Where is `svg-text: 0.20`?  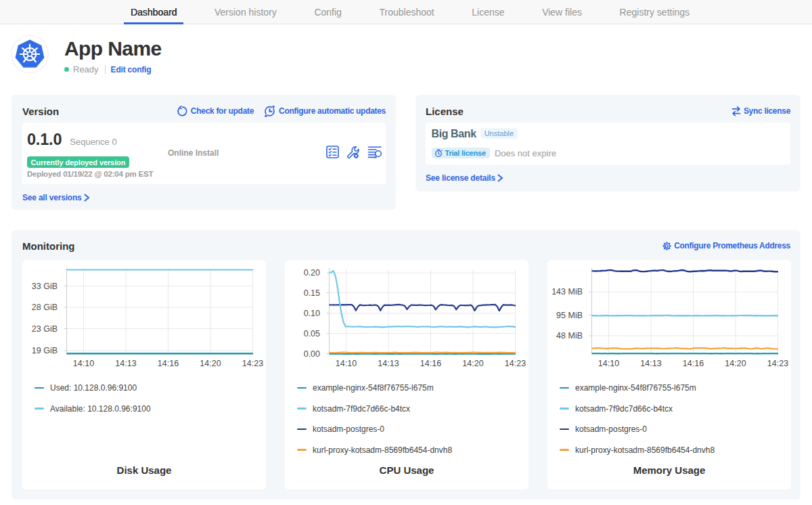 svg-text: 0.20 is located at coordinates (312, 273).